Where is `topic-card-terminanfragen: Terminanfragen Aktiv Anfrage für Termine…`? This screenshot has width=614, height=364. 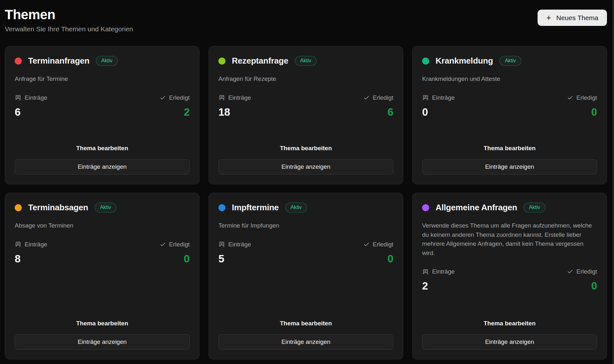
topic-card-terminanfragen: Terminanfragen Aktiv Anfrage für Termine… is located at coordinates (102, 115).